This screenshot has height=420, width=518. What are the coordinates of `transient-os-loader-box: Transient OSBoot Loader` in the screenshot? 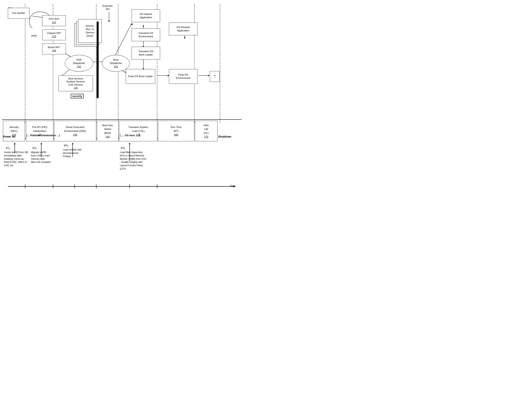 It's located at (146, 53).